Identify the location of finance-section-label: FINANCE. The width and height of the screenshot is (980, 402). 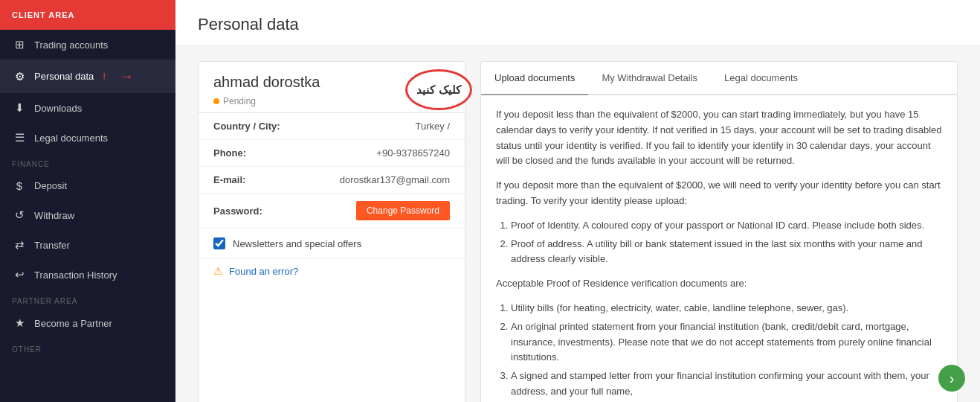
(88, 162).